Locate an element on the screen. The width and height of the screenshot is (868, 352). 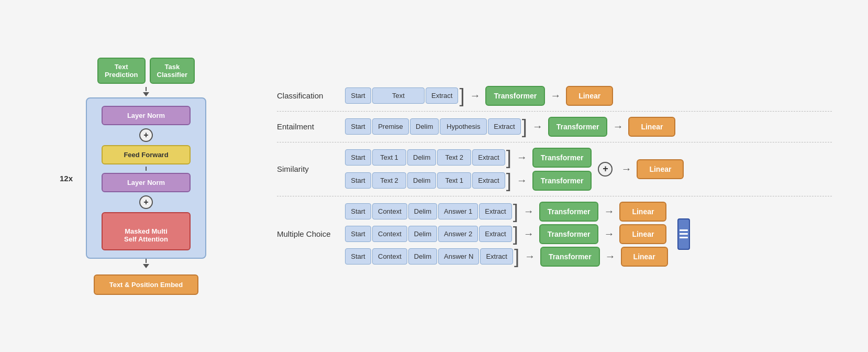
mc-answern: Answer N is located at coordinates (459, 257).